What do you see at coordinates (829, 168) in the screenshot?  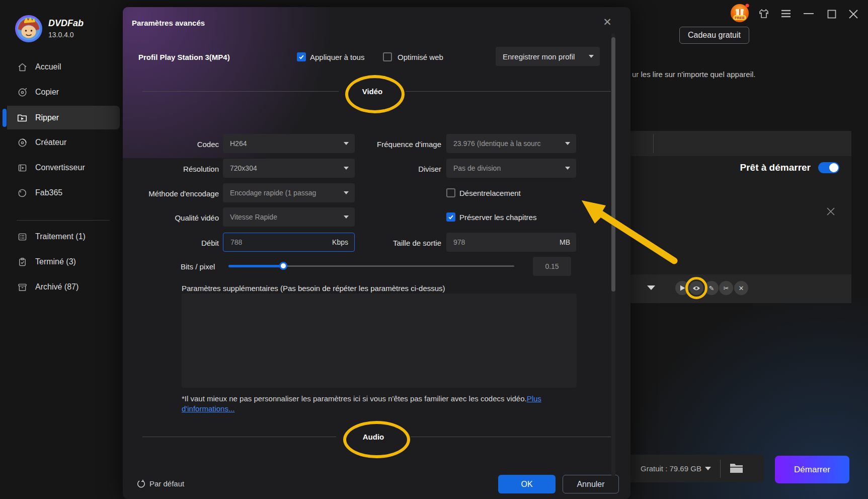 I see `ready-toggle` at bounding box center [829, 168].